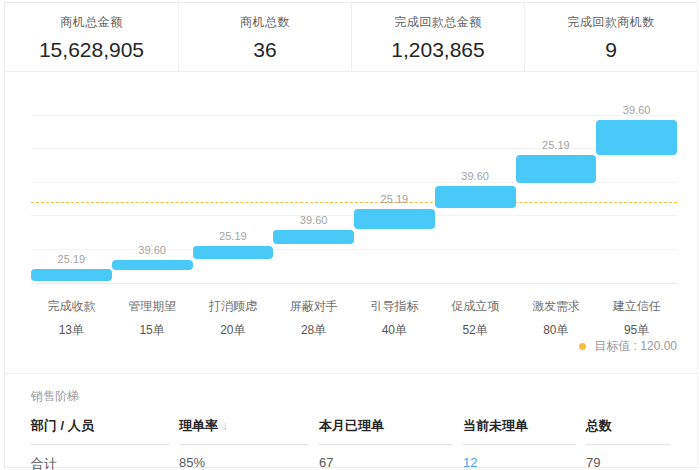 This screenshot has width=700, height=470. Describe the element at coordinates (611, 22) in the screenshot. I see `kpi-label: 完成回款商机数` at that location.